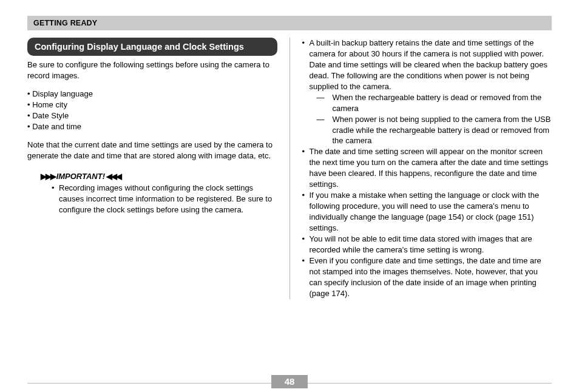 The height and width of the screenshot is (392, 579). What do you see at coordinates (431, 103) in the screenshot?
I see `list-item: — When the rechargeable battery is dead …` at bounding box center [431, 103].